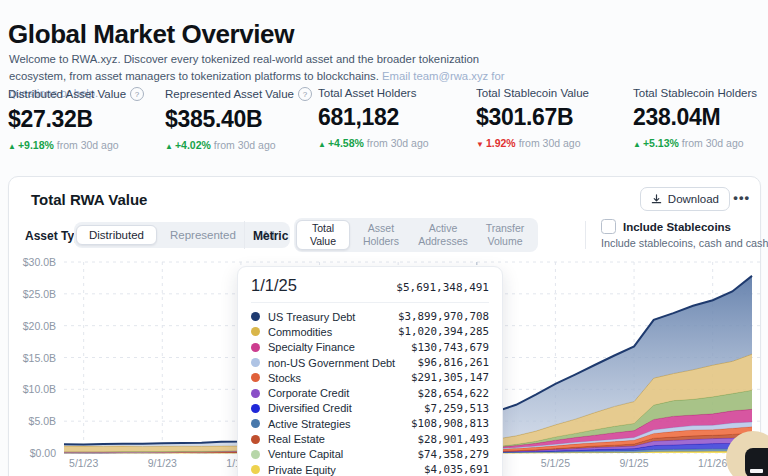  Describe the element at coordinates (370, 348) in the screenshot. I see `tooltip-row: Specialty Finance$130,743,679` at that location.